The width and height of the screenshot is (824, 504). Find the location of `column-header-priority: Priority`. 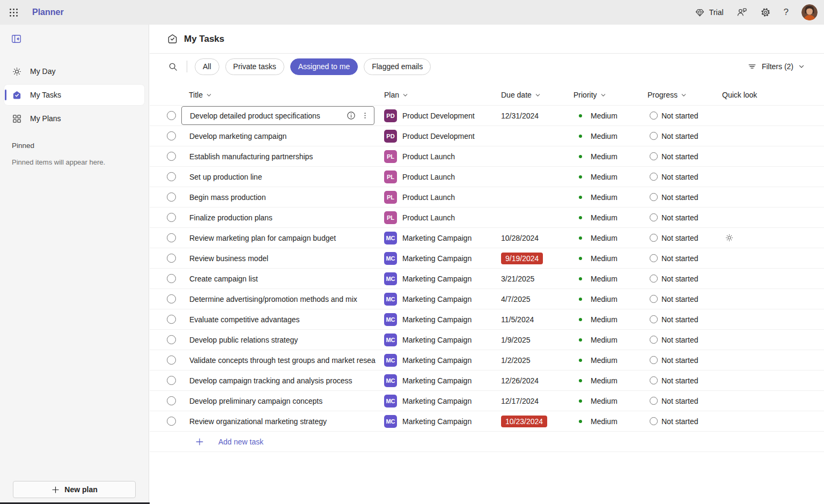

column-header-priority: Priority is located at coordinates (610, 95).